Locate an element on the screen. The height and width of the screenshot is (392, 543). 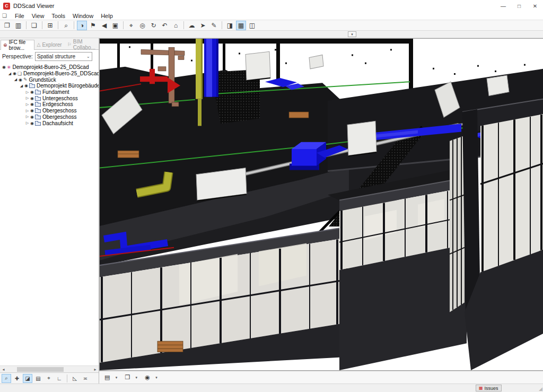
print-view-button-dropdown: ▾ is located at coordinates (116, 378).